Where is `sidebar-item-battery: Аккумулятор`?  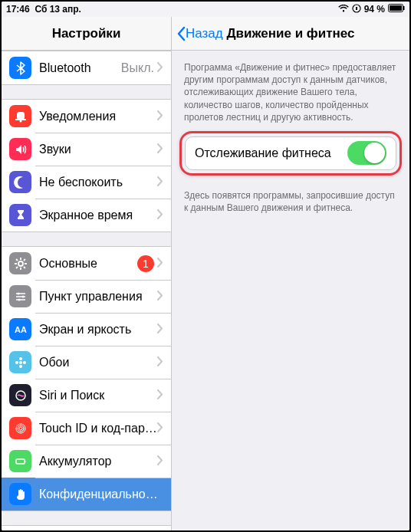 sidebar-item-battery: Аккумулятор is located at coordinates (86, 461).